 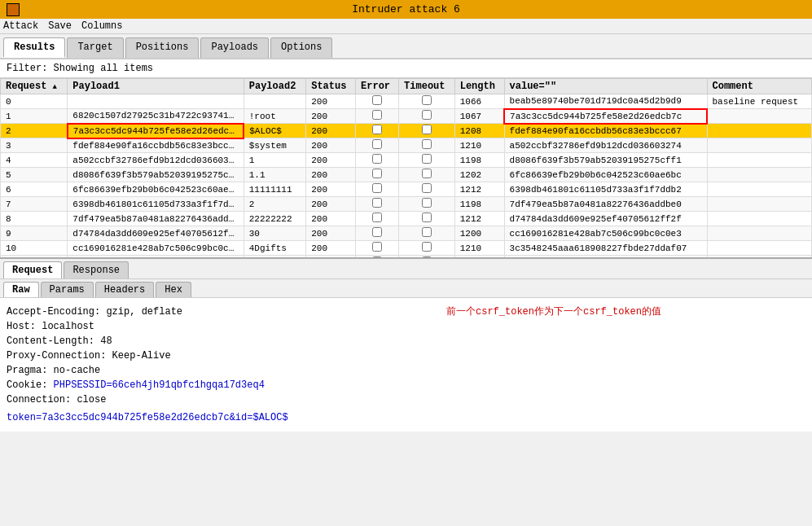 I want to click on table-row: 02001066beab5e89740be701d719dc0a45d2b9d9…, so click(x=406, y=102).